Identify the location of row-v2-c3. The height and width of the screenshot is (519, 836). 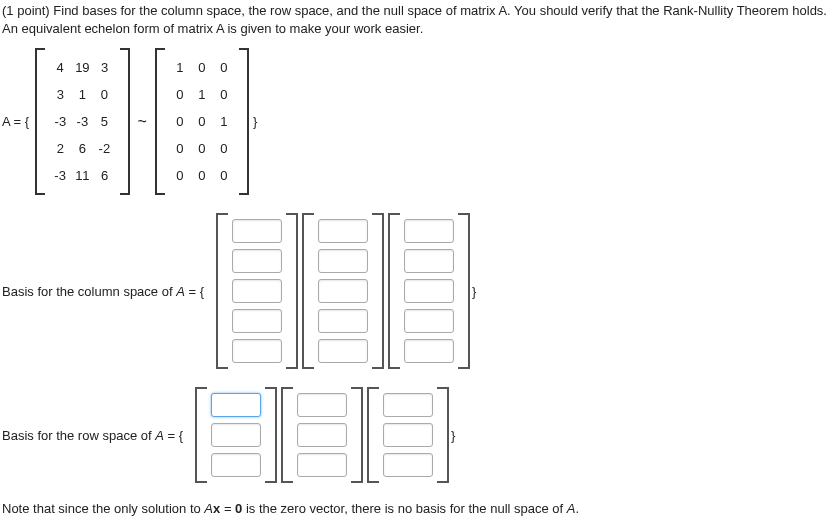
(322, 465).